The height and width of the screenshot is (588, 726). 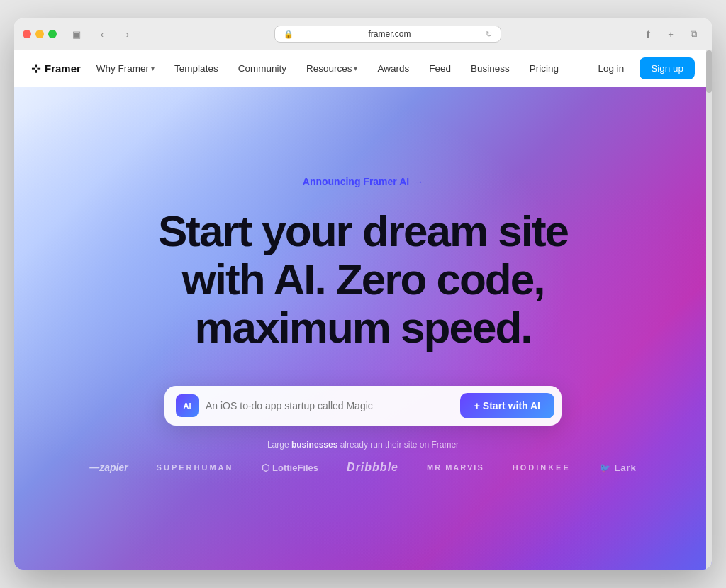 I want to click on logo-superhuman: SUPERHUMAN, so click(x=196, y=467).